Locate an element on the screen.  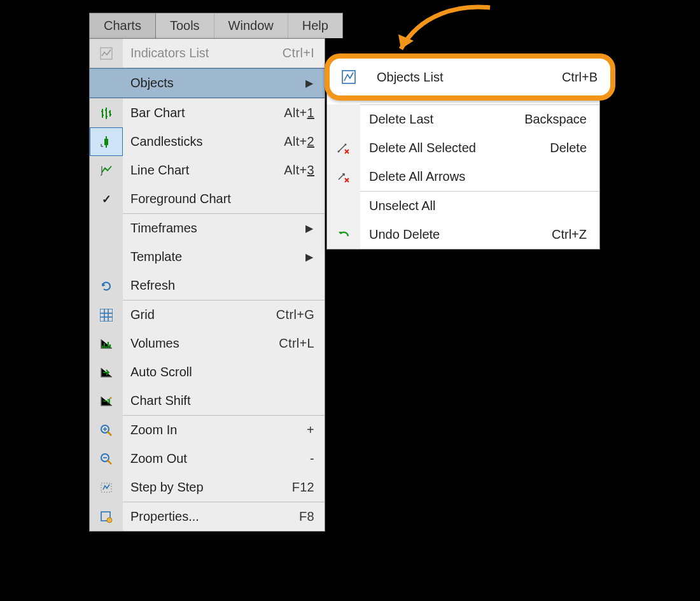
menu-foreground-chart: ✓ Foreground Chart is located at coordinates (207, 199).